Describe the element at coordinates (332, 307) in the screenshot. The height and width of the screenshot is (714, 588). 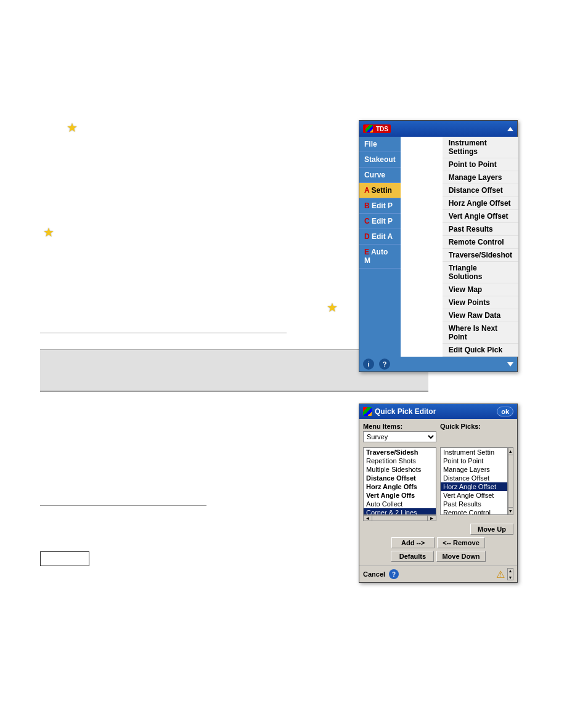
I see `star-3: ★` at that location.